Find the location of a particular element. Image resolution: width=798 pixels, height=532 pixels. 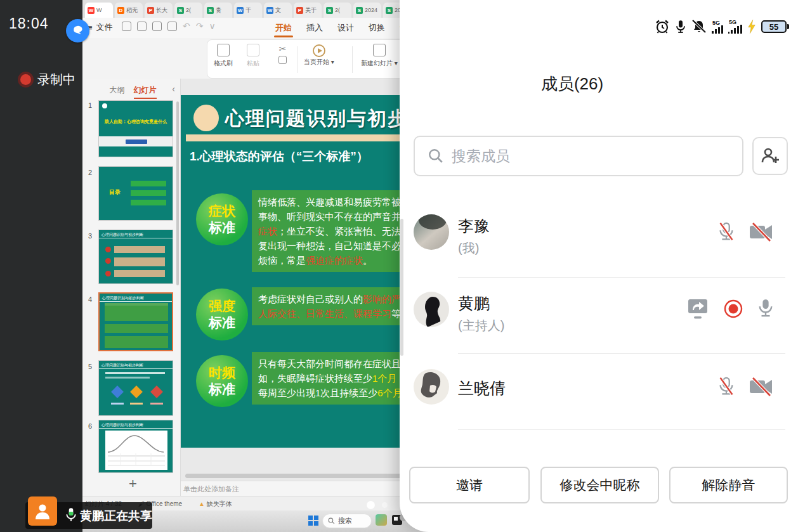

ribbon-tab-transition: 切换 is located at coordinates (377, 29).